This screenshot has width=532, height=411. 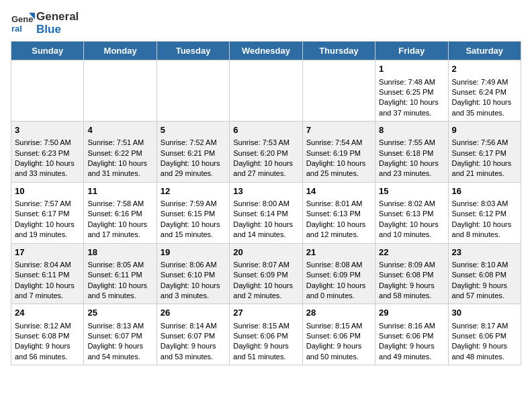 What do you see at coordinates (47, 169) in the screenshot?
I see `day-info: Daylight: 10 hours and 33 minutes.` at bounding box center [47, 169].